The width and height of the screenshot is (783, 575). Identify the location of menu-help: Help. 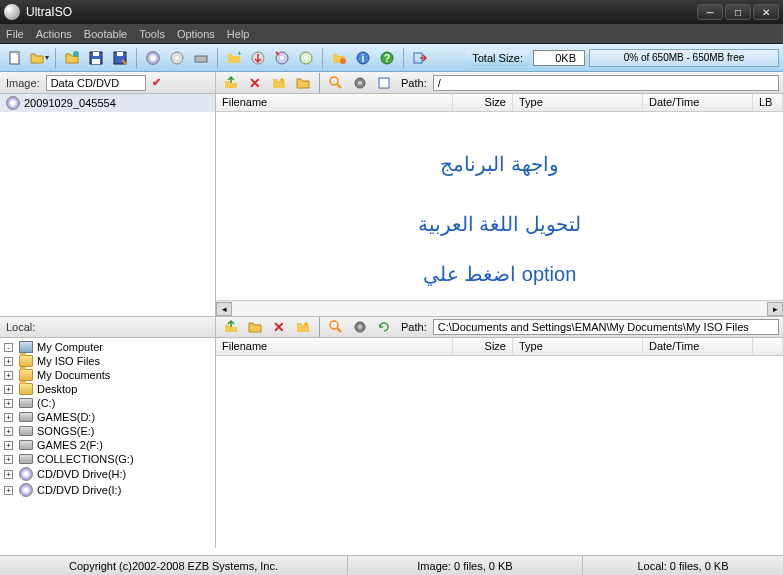
(238, 34).